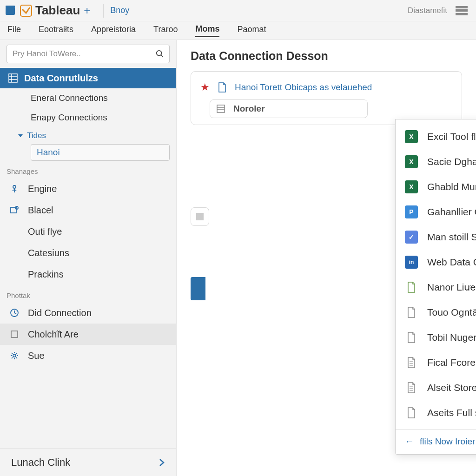 This screenshot has width=476, height=476. What do you see at coordinates (436, 237) in the screenshot?
I see `dd-item-check: ✓Man stoill Sonictiors` at bounding box center [436, 237].